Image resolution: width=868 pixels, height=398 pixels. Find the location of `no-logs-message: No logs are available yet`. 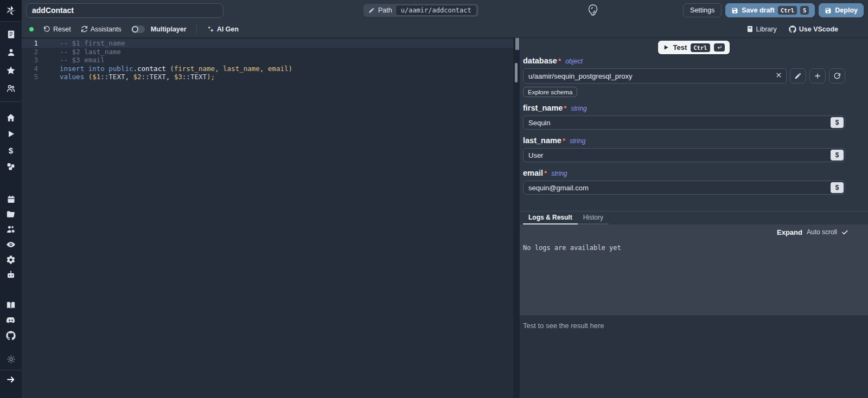

no-logs-message: No logs are available yet is located at coordinates (686, 248).